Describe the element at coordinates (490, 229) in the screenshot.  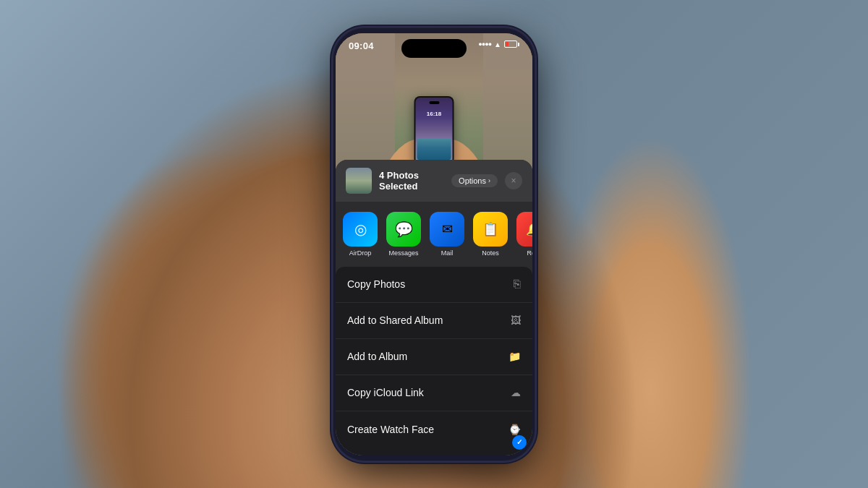
I see `notes-icon: 📋` at that location.